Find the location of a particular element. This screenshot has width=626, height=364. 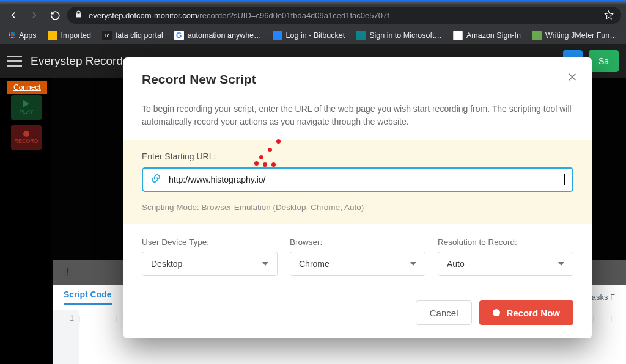

lock-icon is located at coordinates (78, 15).